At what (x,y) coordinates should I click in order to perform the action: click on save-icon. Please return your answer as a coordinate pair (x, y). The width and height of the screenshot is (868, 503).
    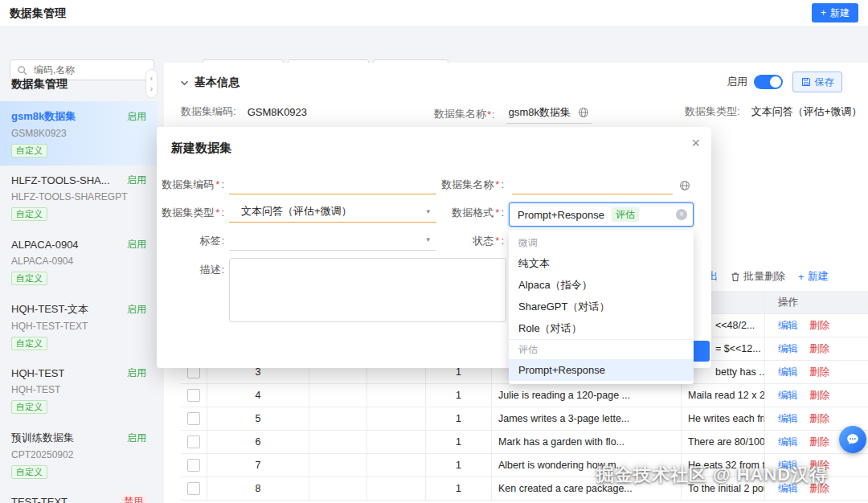
    Looking at the image, I should click on (806, 82).